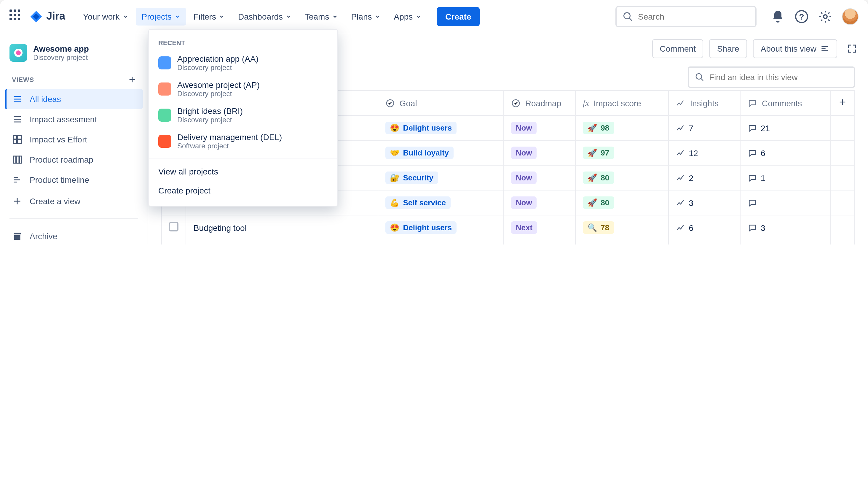 This screenshot has width=868, height=489. Describe the element at coordinates (390, 103) in the screenshot. I see `goal-col-icon` at that location.